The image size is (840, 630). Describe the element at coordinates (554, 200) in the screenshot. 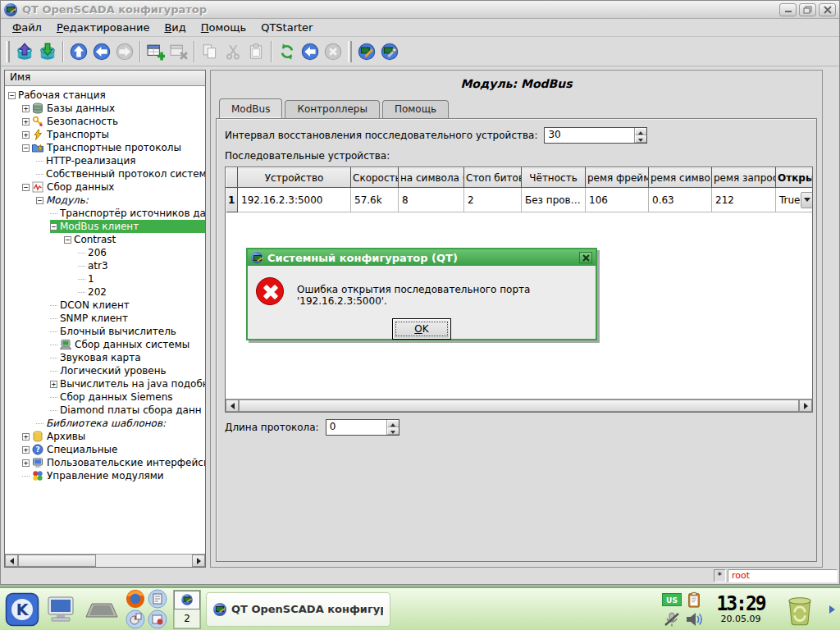

I see `table-cell: Без пров…` at that location.